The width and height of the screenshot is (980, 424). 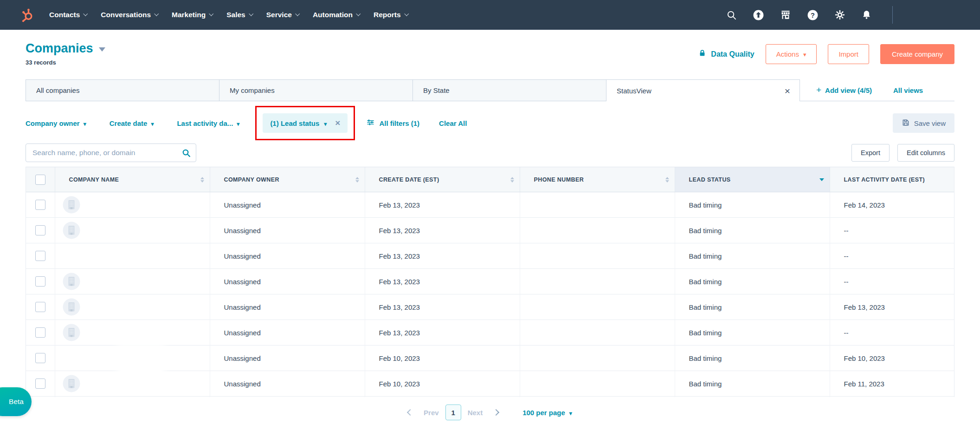 I want to click on prev-button: Prev, so click(x=432, y=412).